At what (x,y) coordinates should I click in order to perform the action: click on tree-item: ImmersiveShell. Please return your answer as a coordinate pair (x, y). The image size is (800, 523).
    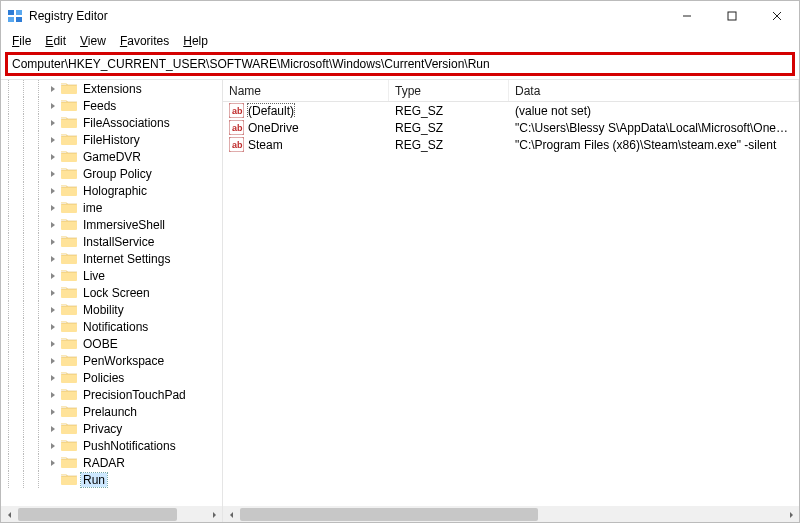
    Looking at the image, I should click on (112, 224).